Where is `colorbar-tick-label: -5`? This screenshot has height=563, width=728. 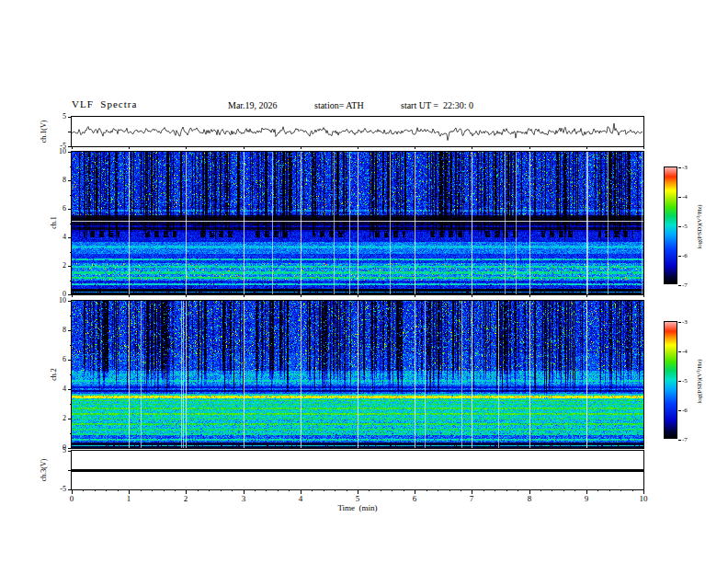
colorbar-tick-label: -5 is located at coordinates (689, 381).